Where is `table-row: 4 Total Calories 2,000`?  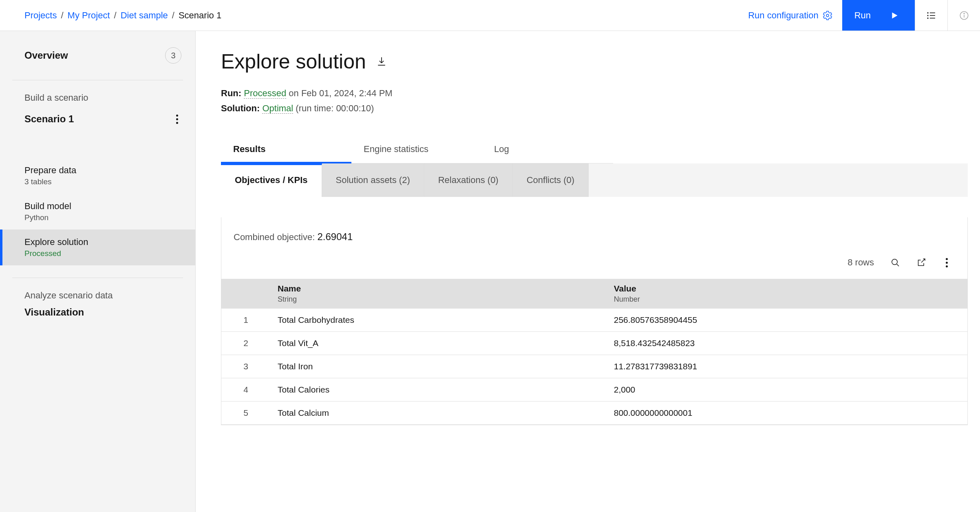
table-row: 4 Total Calories 2,000 is located at coordinates (594, 390).